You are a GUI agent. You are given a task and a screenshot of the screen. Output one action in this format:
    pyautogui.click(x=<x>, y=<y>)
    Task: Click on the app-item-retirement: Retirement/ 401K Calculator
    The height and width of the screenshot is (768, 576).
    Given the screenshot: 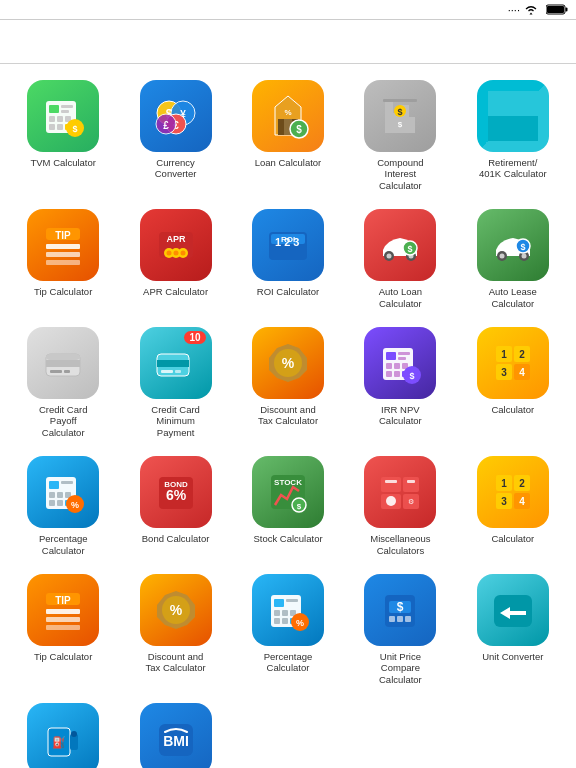 What is the action you would take?
    pyautogui.click(x=513, y=136)
    